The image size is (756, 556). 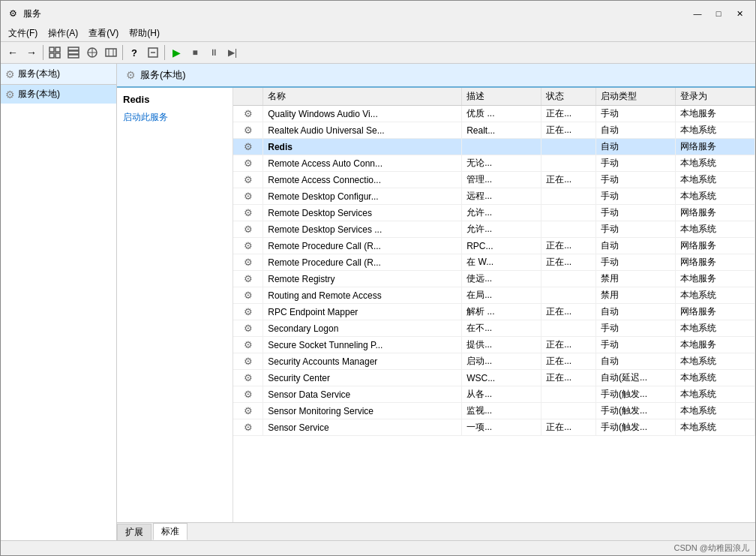 What do you see at coordinates (134, 53) in the screenshot?
I see `help-button: ?` at bounding box center [134, 53].